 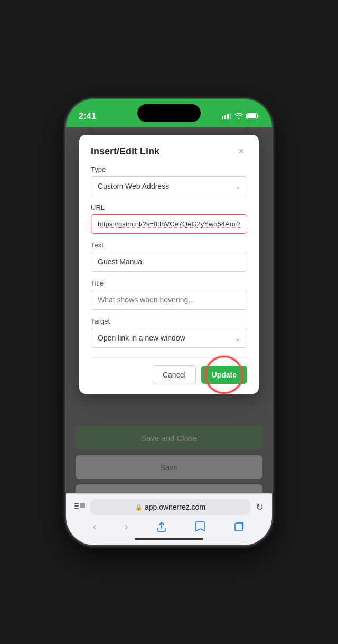 What do you see at coordinates (169, 338) in the screenshot?
I see `target-select-wrapper: Open link in a new window Open in same w…` at bounding box center [169, 338].